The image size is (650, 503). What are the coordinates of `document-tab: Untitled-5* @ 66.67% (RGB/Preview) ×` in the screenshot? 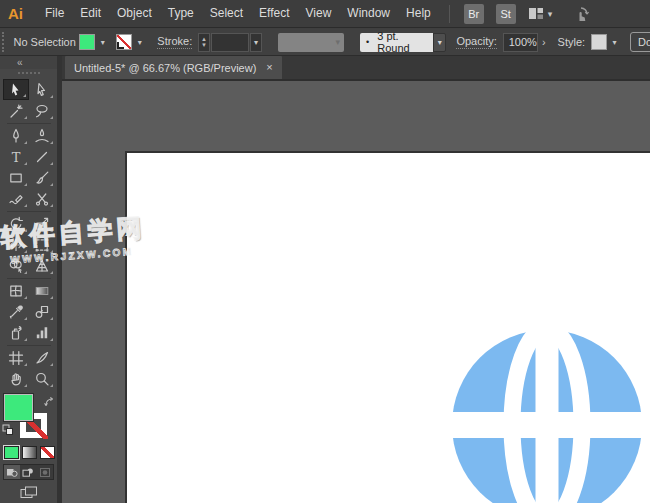 It's located at (174, 68).